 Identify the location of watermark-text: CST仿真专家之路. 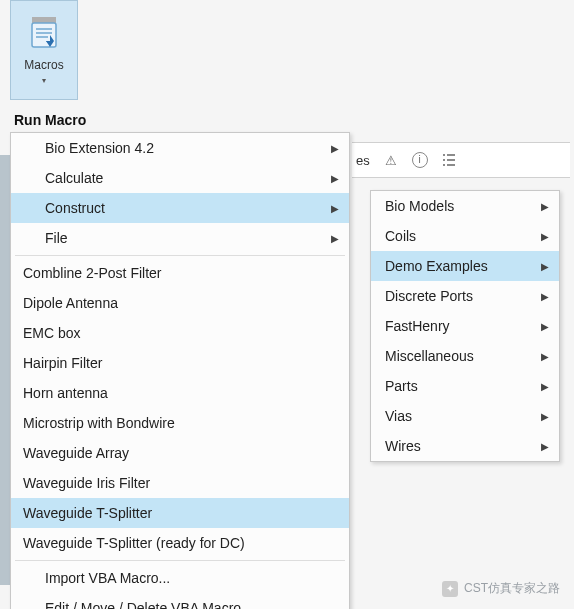
(512, 588).